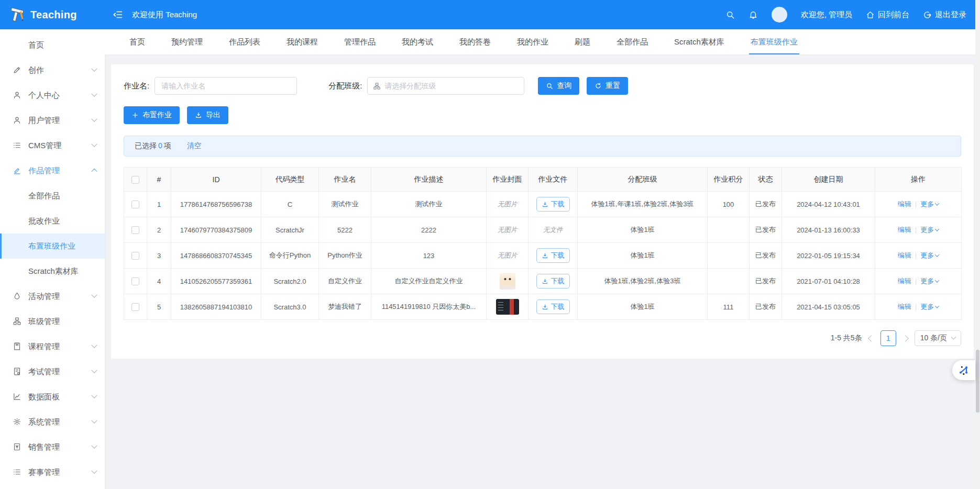  I want to click on tab-6: 我的答卷, so click(475, 42).